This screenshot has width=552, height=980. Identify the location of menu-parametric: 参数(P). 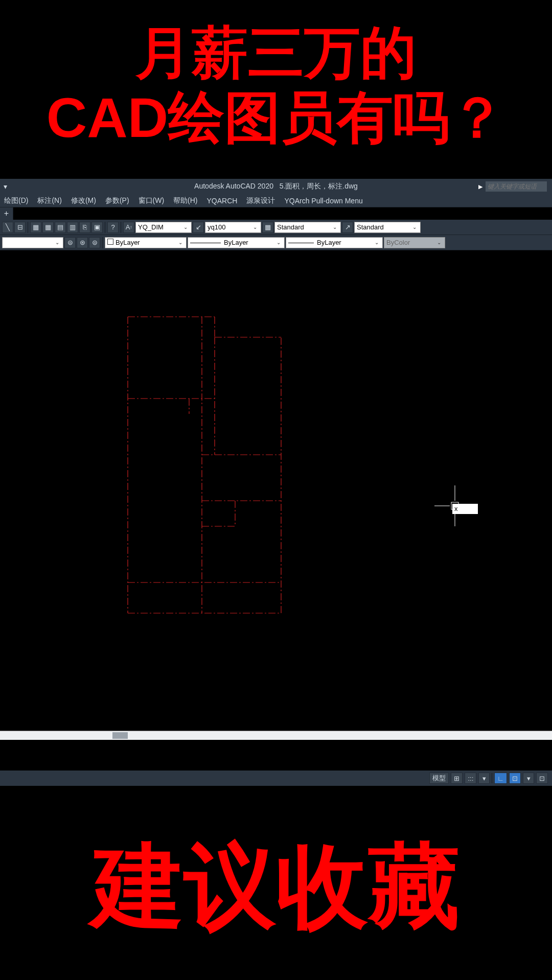
(118, 201).